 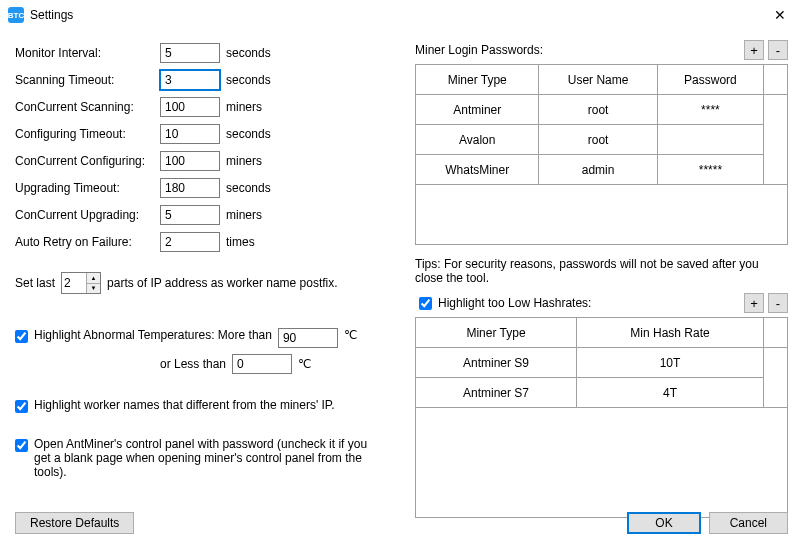 I want to click on hashrates-title: Highlight too Low Hashrates:, so click(x=589, y=303).